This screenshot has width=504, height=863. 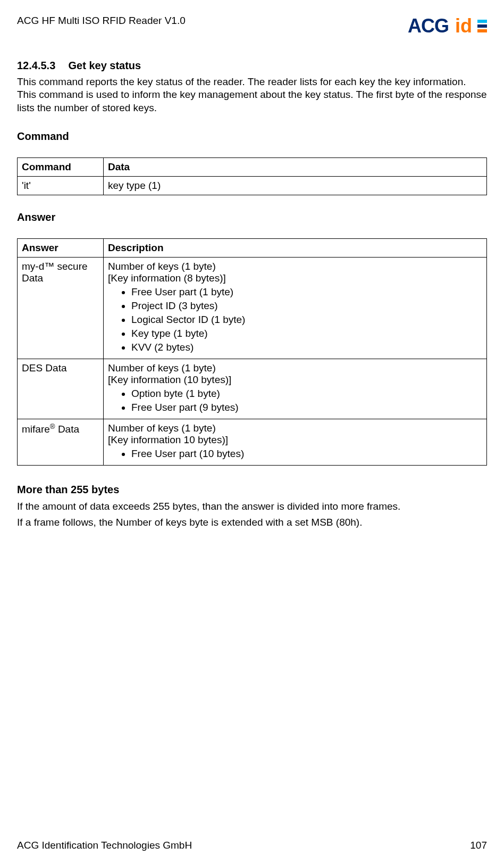 What do you see at coordinates (295, 454) in the screenshot?
I see `bullet-list: Free User part (10 bytes)` at bounding box center [295, 454].